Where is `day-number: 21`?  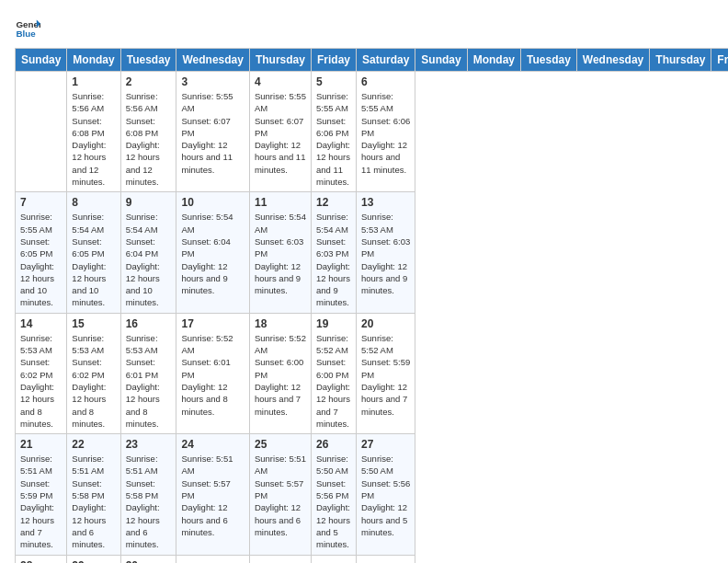 day-number: 21 is located at coordinates (40, 444).